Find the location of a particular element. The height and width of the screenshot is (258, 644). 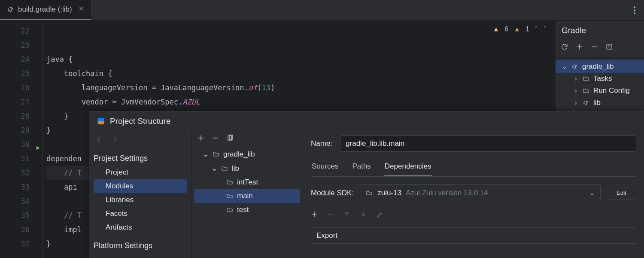

module-sdk-label: Module SDK: is located at coordinates (332, 193).